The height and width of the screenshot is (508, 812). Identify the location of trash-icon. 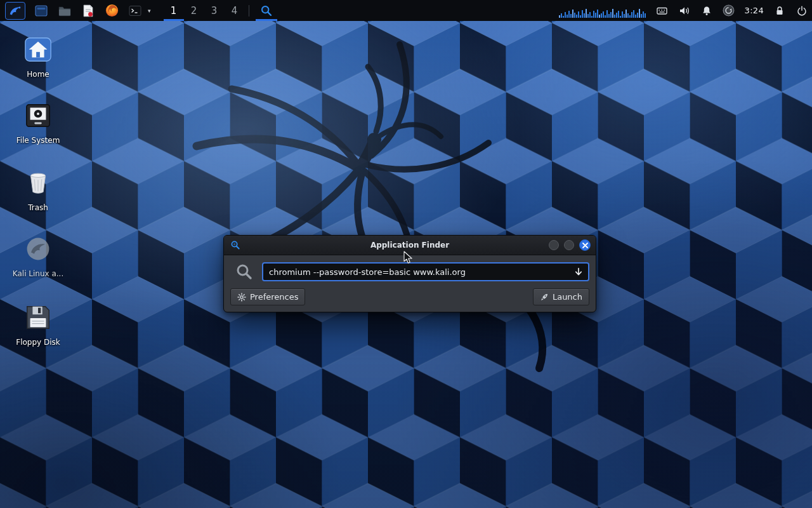
(38, 183).